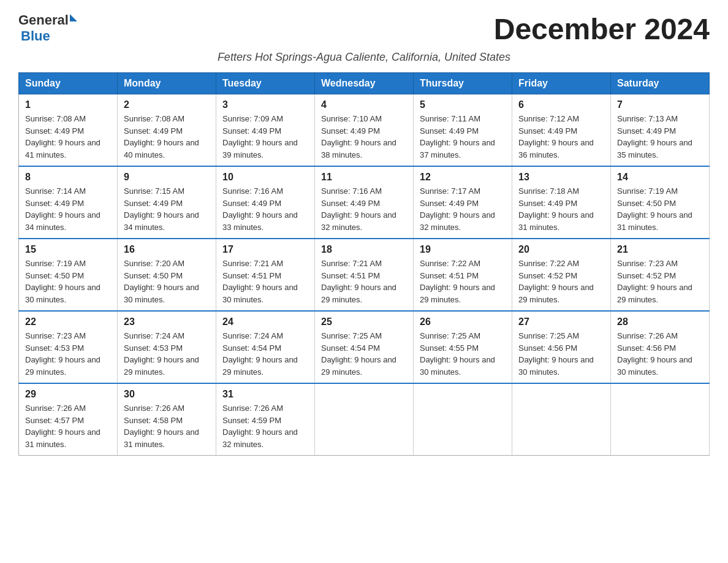 This screenshot has height=563, width=728. What do you see at coordinates (463, 202) in the screenshot?
I see `calendar-day-cell: 12Sunrise: 7:17 AMSunset: 4:49 PMDayligh…` at bounding box center [463, 202].